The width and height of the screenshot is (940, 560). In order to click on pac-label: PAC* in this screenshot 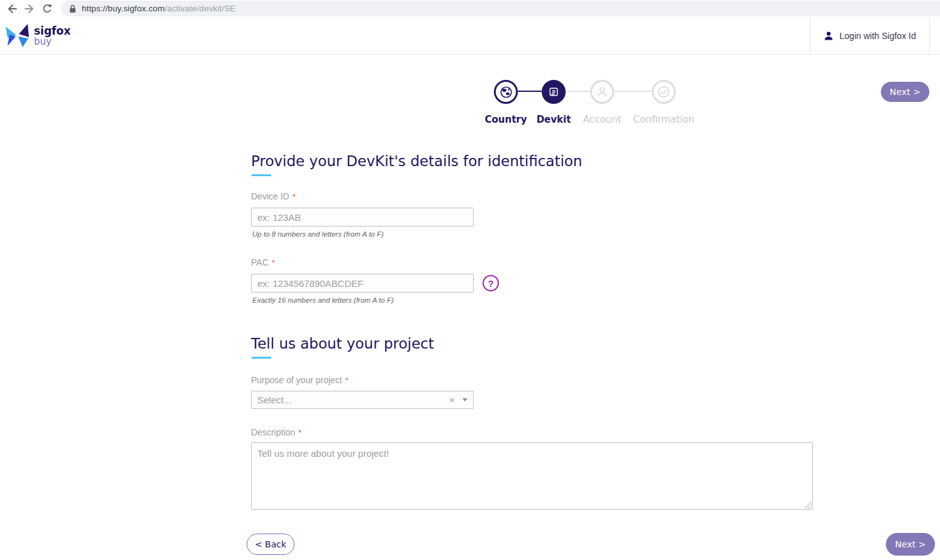, I will do `click(263, 262)`.